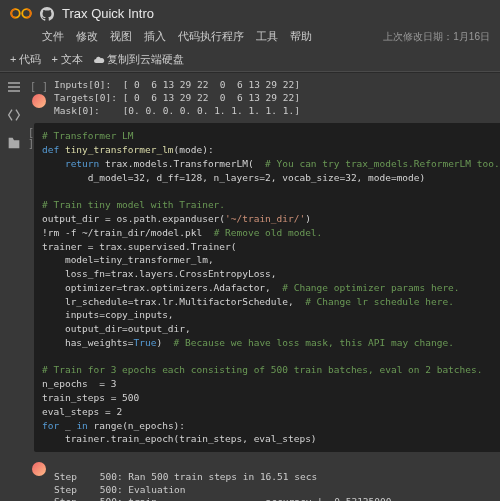 The width and height of the screenshot is (500, 501). Describe the element at coordinates (99, 60) in the screenshot. I see `cloud-icon` at that location.